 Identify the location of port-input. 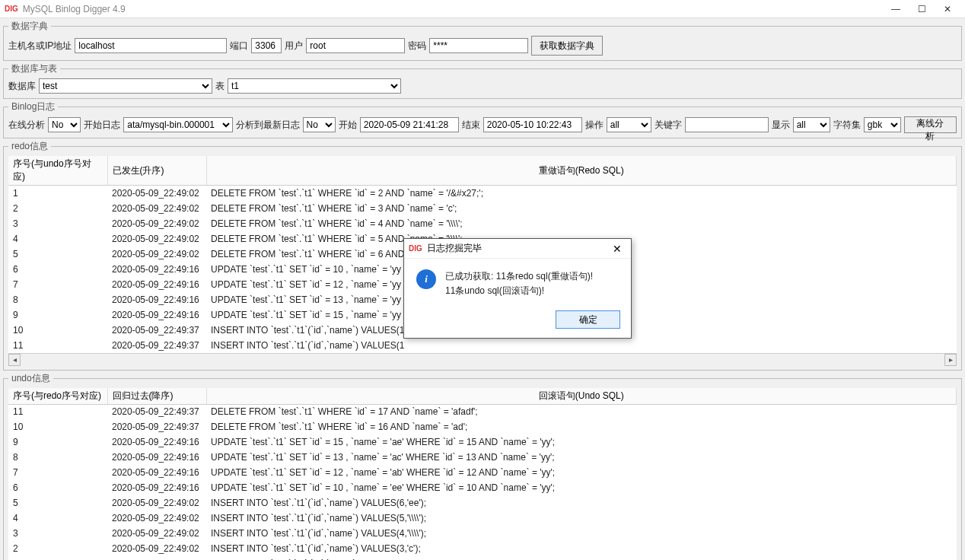
(266, 46).